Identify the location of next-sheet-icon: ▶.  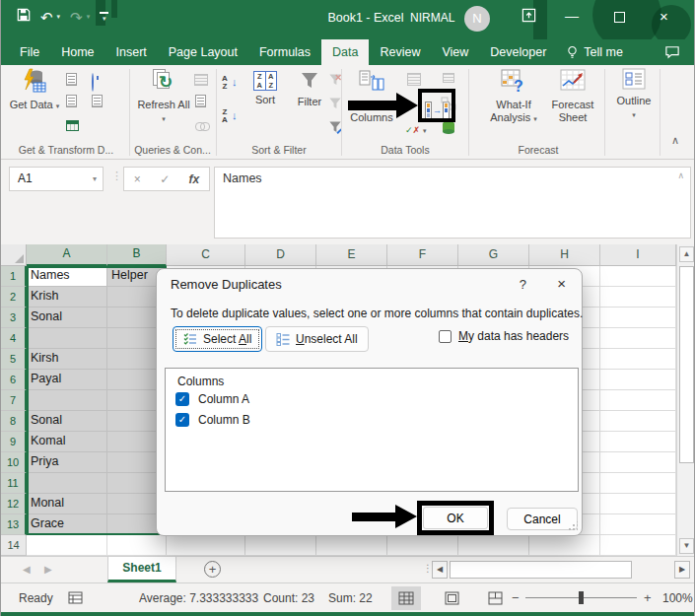
(48, 570).